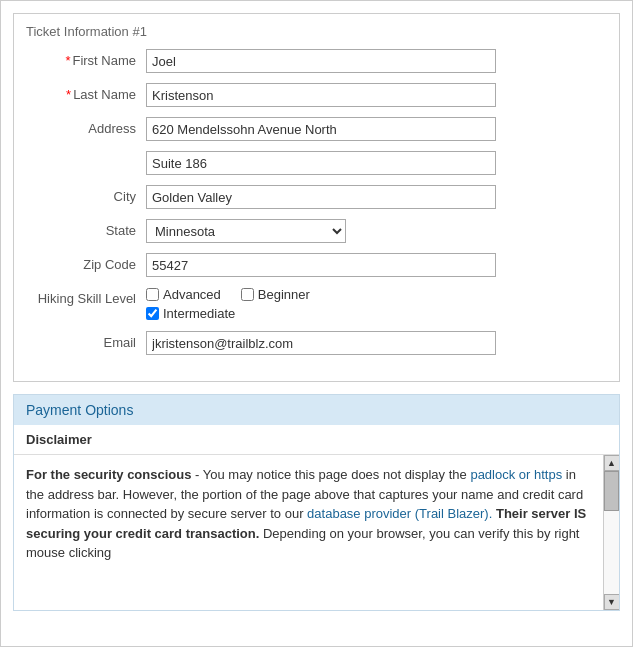 The image size is (633, 647). What do you see at coordinates (612, 532) in the screenshot?
I see `scrollbar-thumb-area` at bounding box center [612, 532].